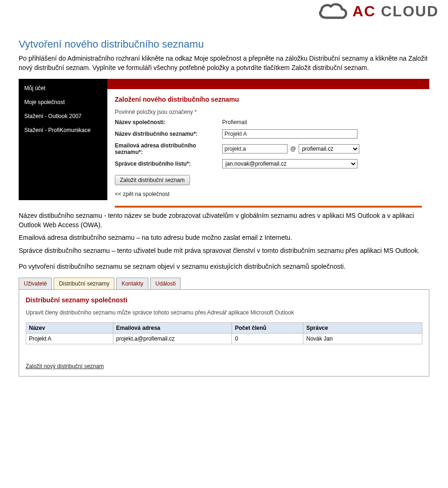  I want to click on label-dl-email: Emailová adresa distribučního seznamu*:, so click(168, 149).